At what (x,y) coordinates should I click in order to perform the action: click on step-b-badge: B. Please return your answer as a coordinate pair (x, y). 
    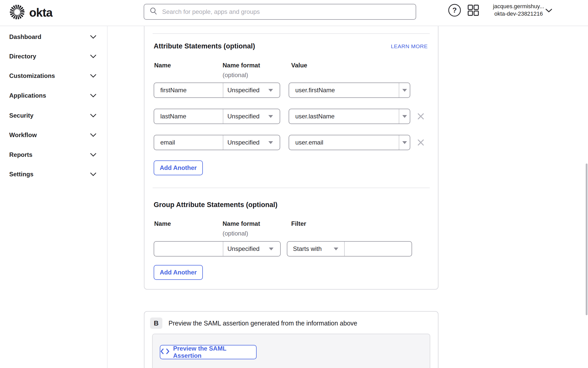
    Looking at the image, I should click on (156, 323).